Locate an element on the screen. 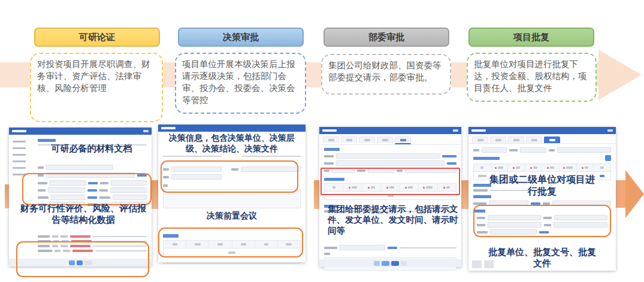 This screenshot has width=644, height=282. stage-1-header: 可研论证 is located at coordinates (97, 37).